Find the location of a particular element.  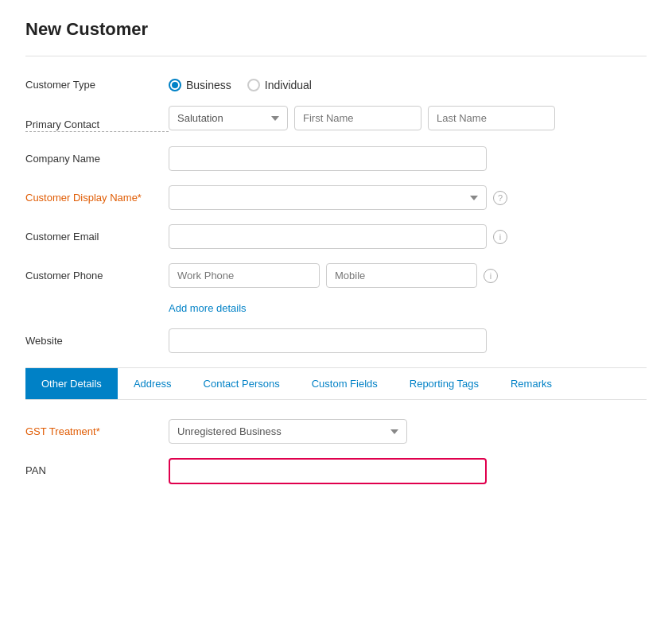

customer-email-row: Customer Email i is located at coordinates (336, 237).